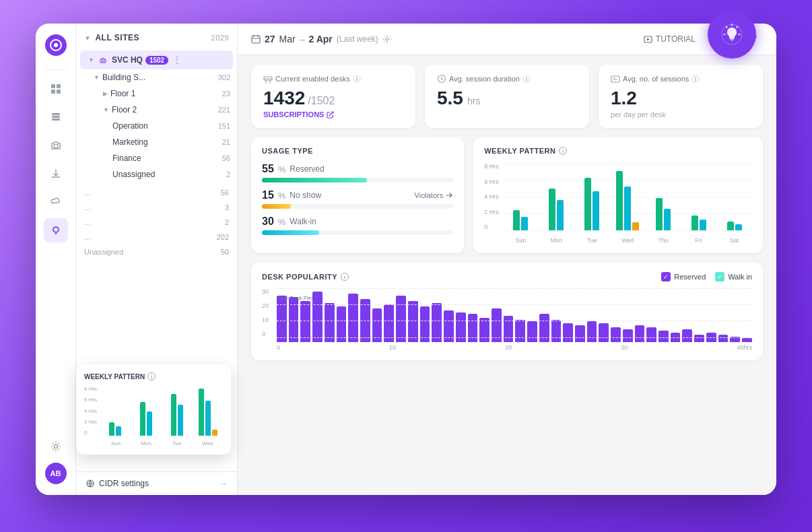 This screenshot has width=812, height=532. Describe the element at coordinates (224, 110) in the screenshot. I see `floor2-count: 221` at that location.